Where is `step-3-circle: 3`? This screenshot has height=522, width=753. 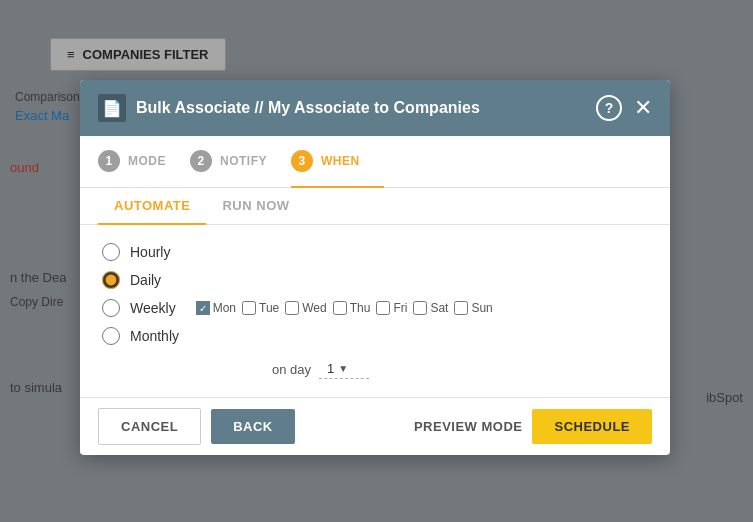
step-3-circle: 3 is located at coordinates (302, 161).